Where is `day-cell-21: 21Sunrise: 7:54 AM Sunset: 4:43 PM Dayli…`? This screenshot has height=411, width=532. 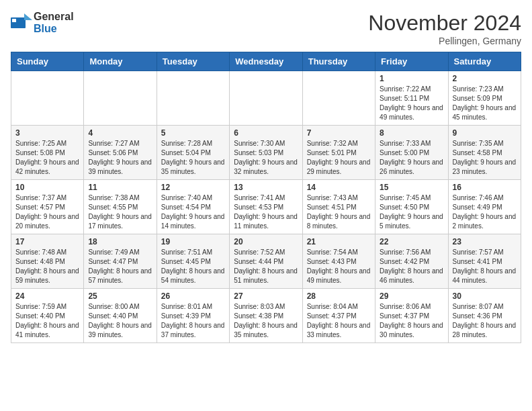
day-cell-21: 21Sunrise: 7:54 AM Sunset: 4:43 PM Dayli… is located at coordinates (339, 262).